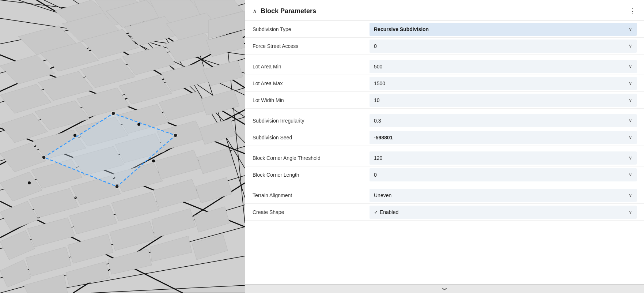  I want to click on param-value-lot-width-min: 10, so click(377, 100).